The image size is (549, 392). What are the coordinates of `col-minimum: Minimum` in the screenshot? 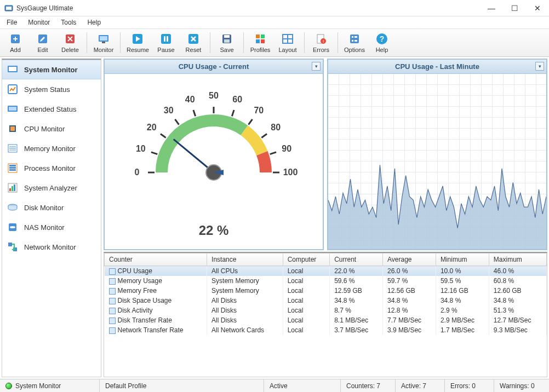 It's located at (462, 260).